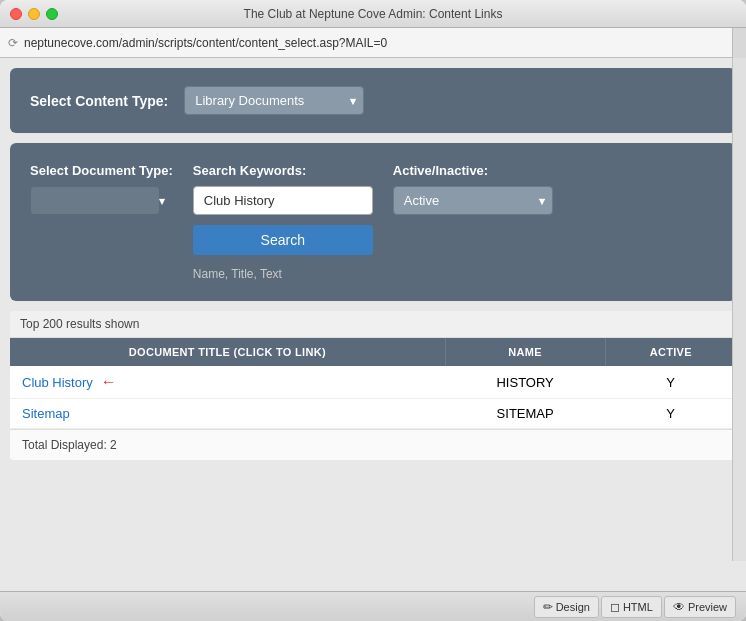 This screenshot has height=621, width=746. Describe the element at coordinates (274, 100) in the screenshot. I see `content-type-select-wrapper: Library Documents Pages News Events ▾` at that location.